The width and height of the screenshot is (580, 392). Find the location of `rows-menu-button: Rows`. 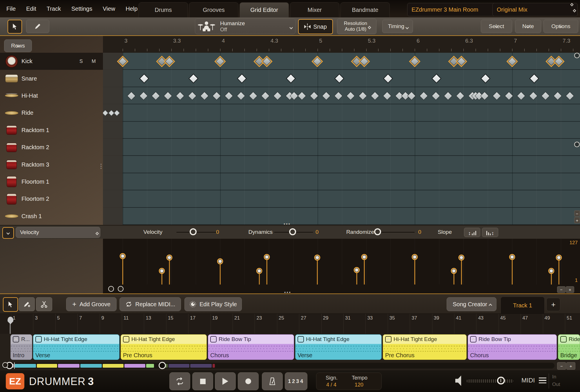

rows-menu-button: Rows is located at coordinates (18, 46).